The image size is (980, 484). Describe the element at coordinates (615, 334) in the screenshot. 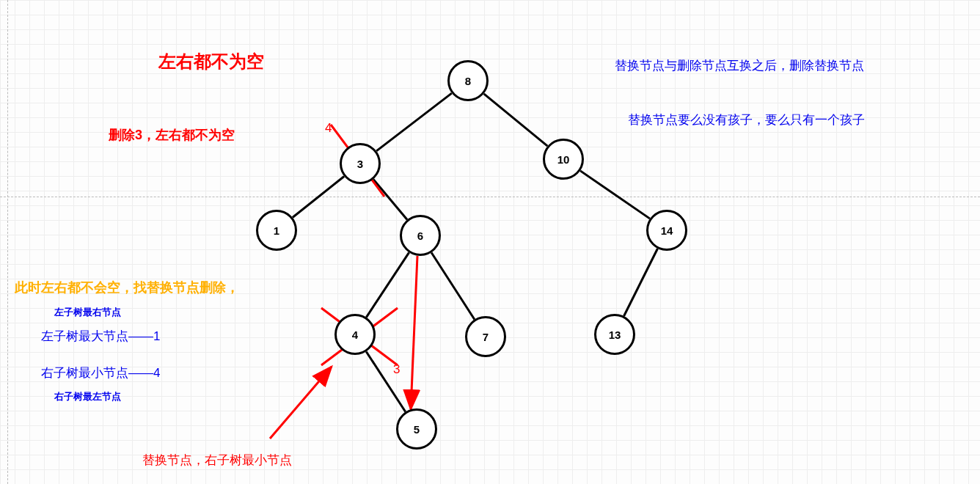

I see `tree-node-13: 13` at that location.